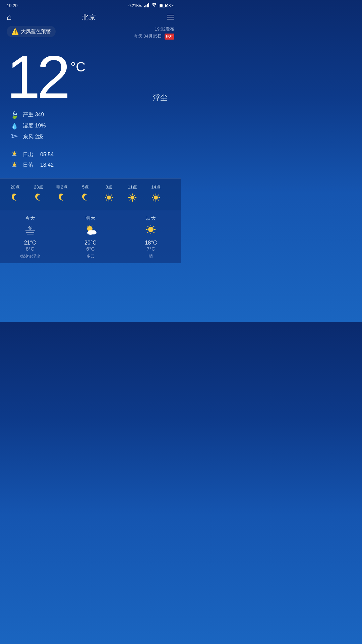 This screenshot has width=362, height=644. What do you see at coordinates (171, 17) in the screenshot?
I see `menu-button` at bounding box center [171, 17].